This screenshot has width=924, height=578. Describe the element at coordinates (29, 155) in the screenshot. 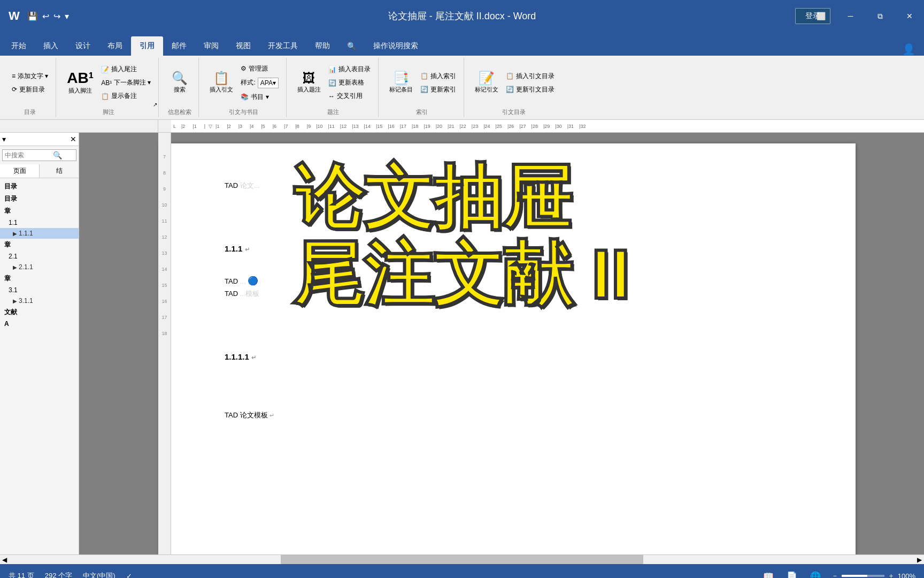

I see `sidebar-search-input` at that location.